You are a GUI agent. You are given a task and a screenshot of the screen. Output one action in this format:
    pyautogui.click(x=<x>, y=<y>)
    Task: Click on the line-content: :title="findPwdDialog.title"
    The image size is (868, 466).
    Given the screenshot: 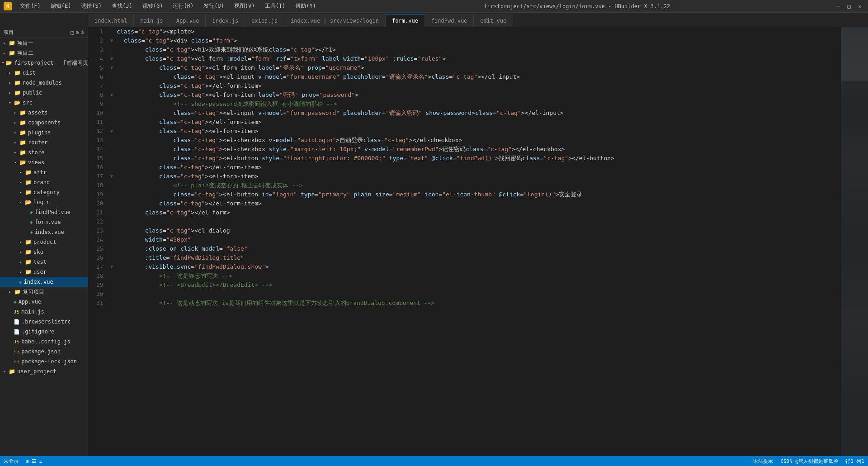 What is the action you would take?
    pyautogui.click(x=478, y=258)
    